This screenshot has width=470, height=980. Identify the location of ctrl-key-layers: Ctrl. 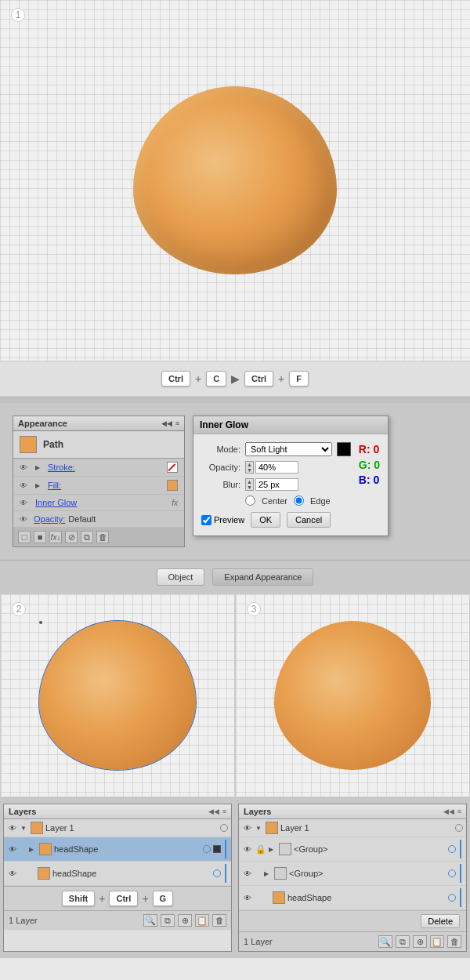
(124, 898).